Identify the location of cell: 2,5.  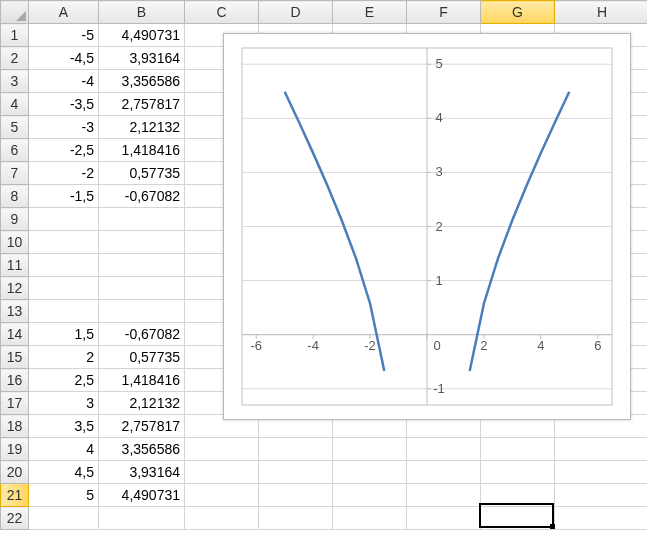
(64, 380).